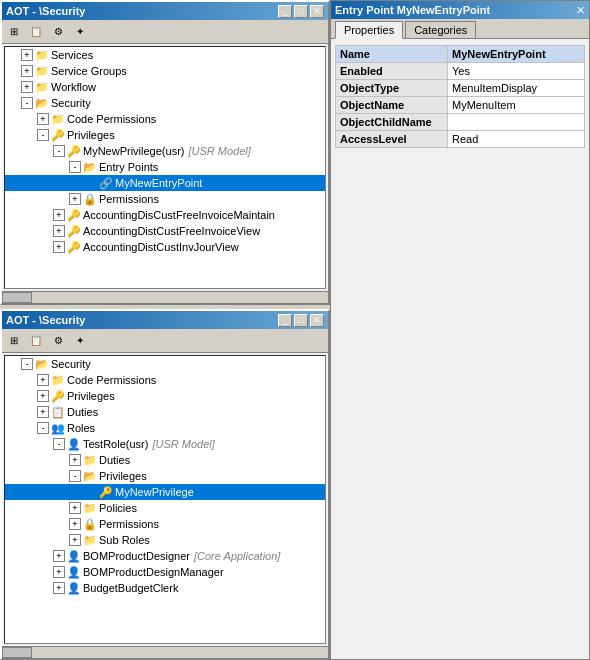 This screenshot has height=660, width=590. Describe the element at coordinates (301, 12) in the screenshot. I see `maximize-button-top: □` at that location.